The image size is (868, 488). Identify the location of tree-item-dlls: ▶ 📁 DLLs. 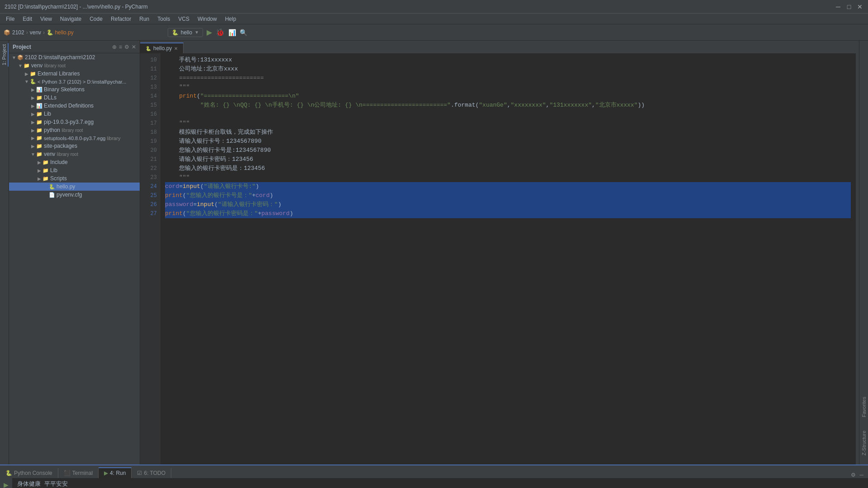
(74, 98).